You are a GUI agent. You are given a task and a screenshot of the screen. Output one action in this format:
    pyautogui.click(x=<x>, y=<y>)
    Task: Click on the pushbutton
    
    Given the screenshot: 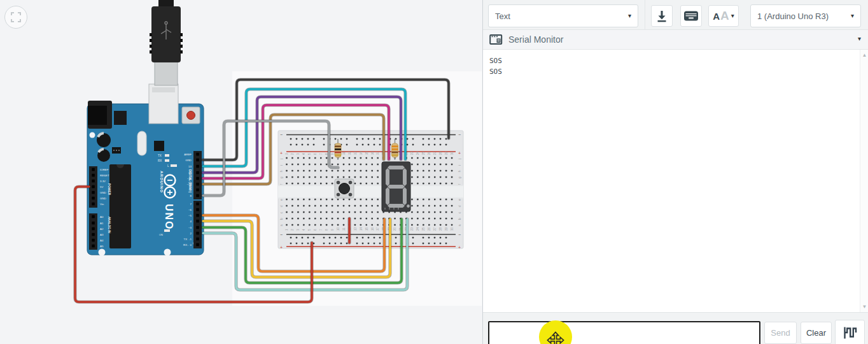 What is the action you would take?
    pyautogui.click(x=344, y=189)
    